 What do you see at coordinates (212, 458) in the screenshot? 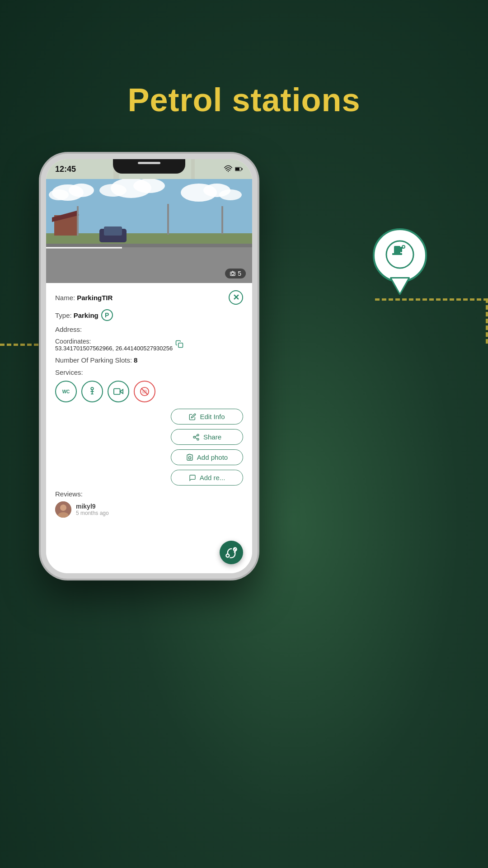
I see `add-photo-label: Add photo` at bounding box center [212, 458].